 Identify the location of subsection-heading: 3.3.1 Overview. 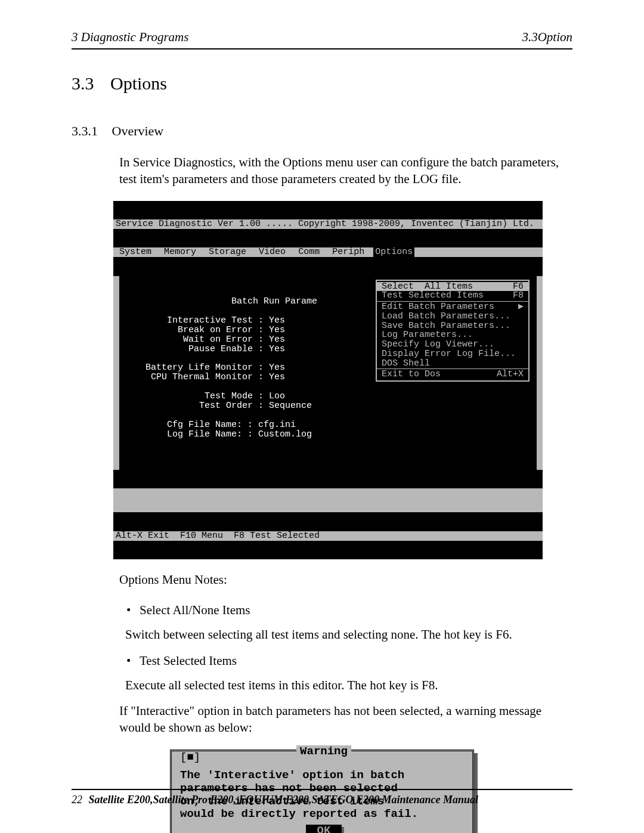
(322, 131).